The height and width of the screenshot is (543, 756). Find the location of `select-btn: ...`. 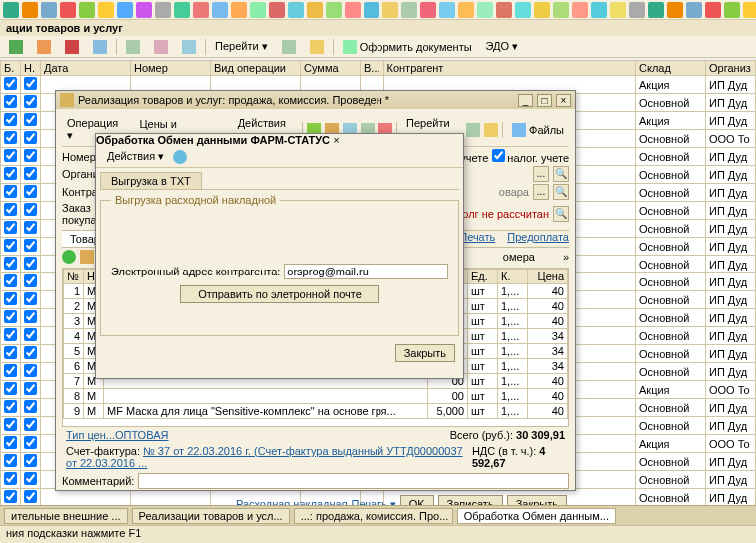

select-btn: ... is located at coordinates (541, 192).